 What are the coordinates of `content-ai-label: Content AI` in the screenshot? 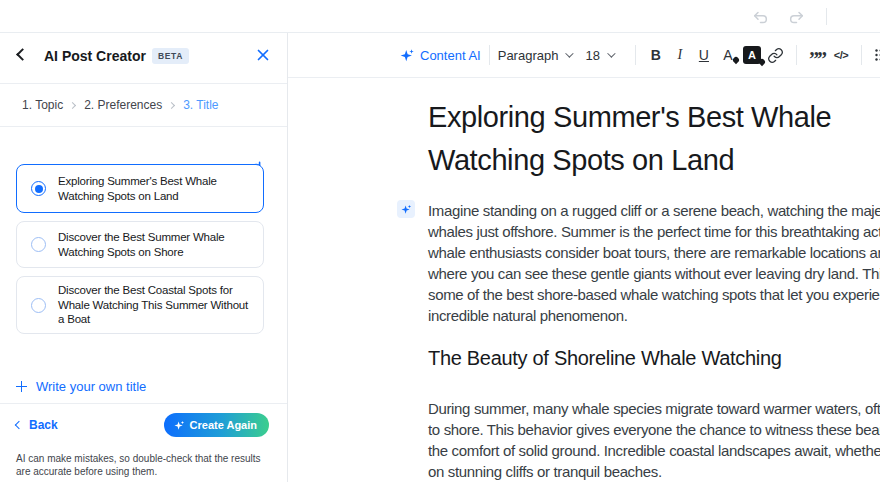 It's located at (450, 56).